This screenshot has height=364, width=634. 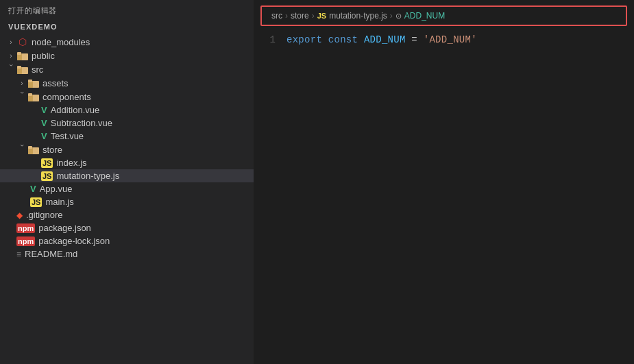 What do you see at coordinates (56, 189) in the screenshot?
I see `item-label: App.vue` at bounding box center [56, 189].